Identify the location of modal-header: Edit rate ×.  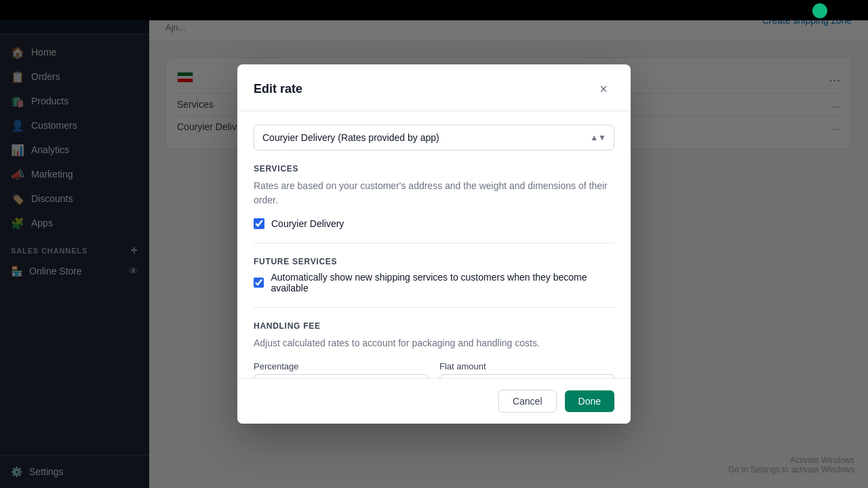
(434, 88).